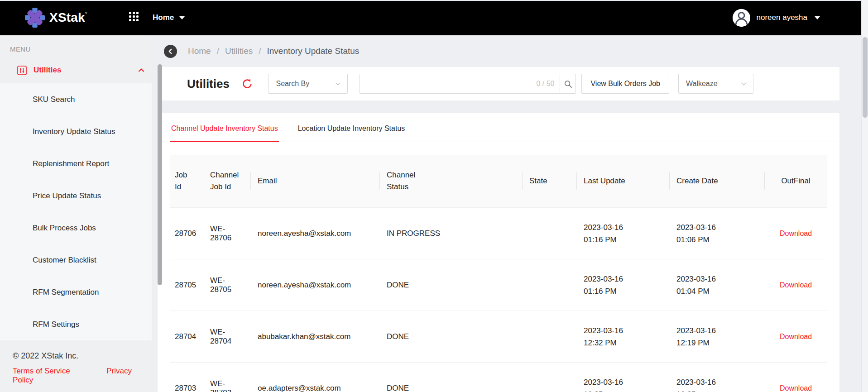 This screenshot has width=868, height=392. What do you see at coordinates (86, 70) in the screenshot?
I see `sidebar-item-utilities-label: Utilities` at bounding box center [86, 70].